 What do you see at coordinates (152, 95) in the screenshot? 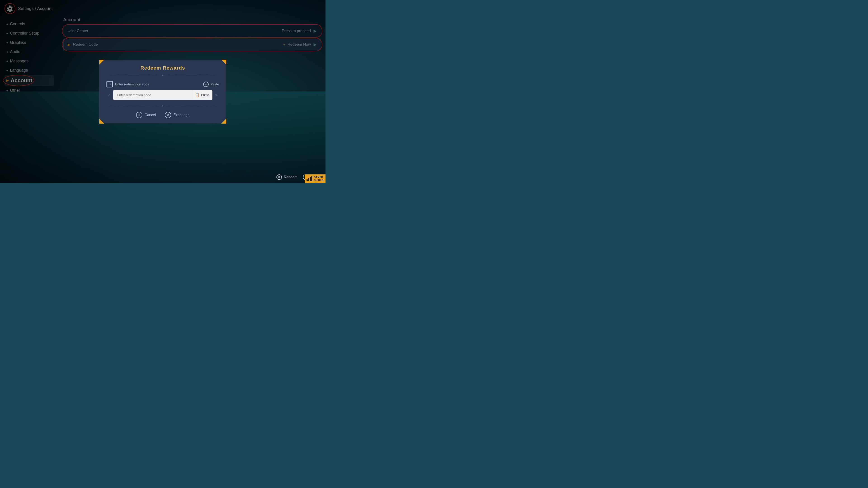
I see `redemption-code-input` at bounding box center [152, 95].